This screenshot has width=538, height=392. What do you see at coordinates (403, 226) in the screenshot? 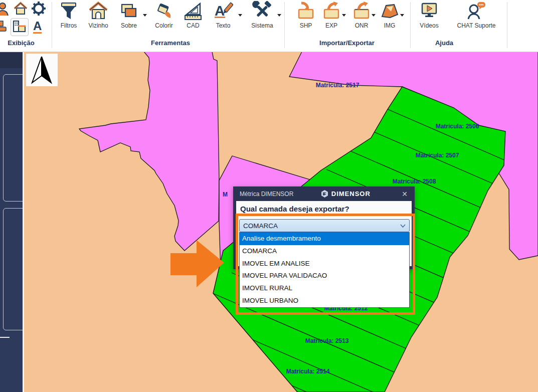
I see `chevron-down-icon` at bounding box center [403, 226].